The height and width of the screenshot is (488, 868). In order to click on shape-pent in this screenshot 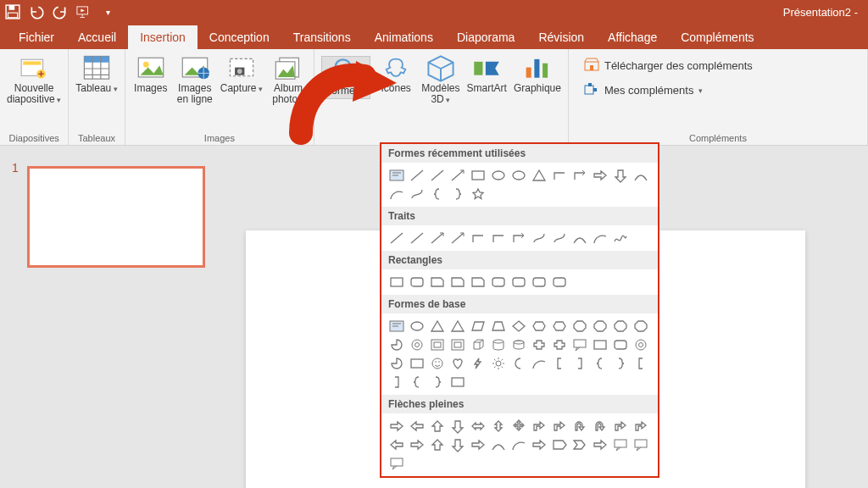, I will do `click(559, 445)`.